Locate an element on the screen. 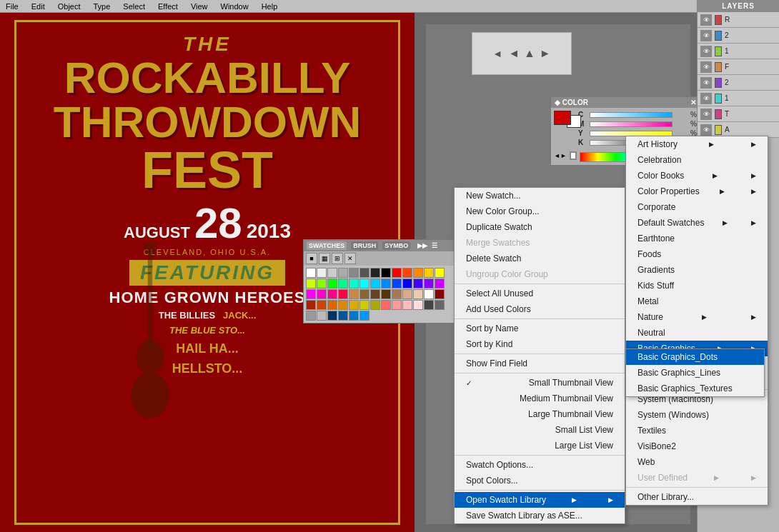 The height and width of the screenshot is (532, 779). color-panel-close: ✕ is located at coordinates (693, 103).